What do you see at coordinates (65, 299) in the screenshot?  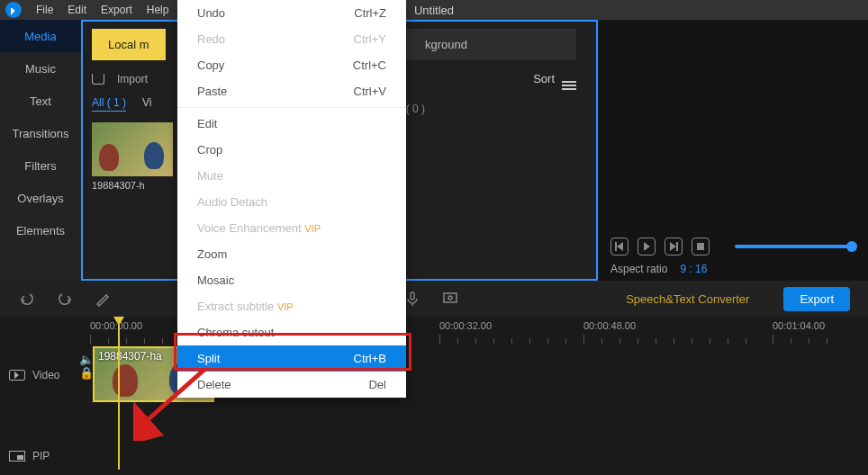 I see `redo-icon` at bounding box center [65, 299].